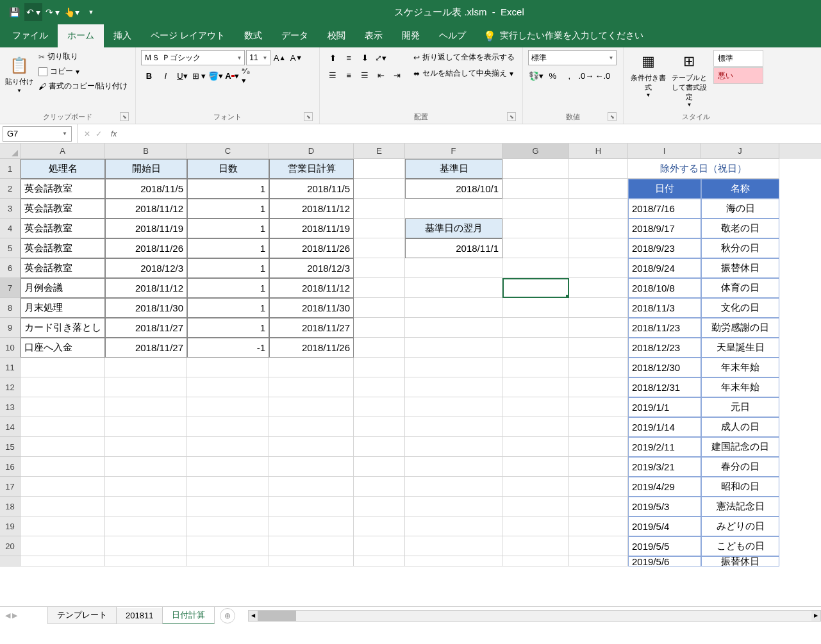 This screenshot has width=821, height=644. What do you see at coordinates (379, 188) in the screenshot?
I see `cell-E2` at bounding box center [379, 188].